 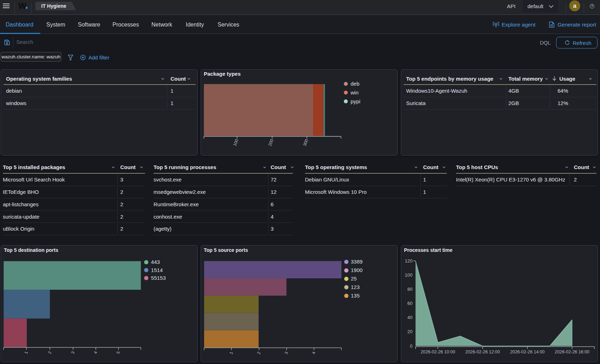 I want to click on svg-text: Package types, so click(x=222, y=74).